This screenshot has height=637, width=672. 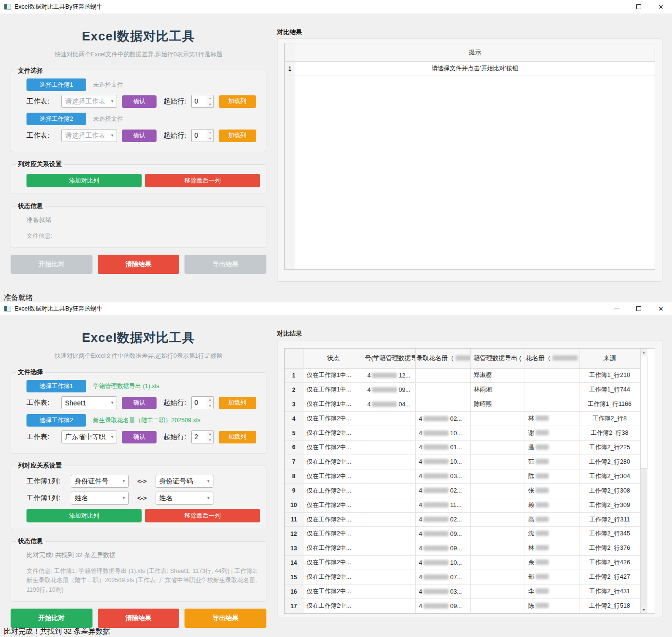 I want to click on status-cell: 仅在工作簿2中..., so click(x=333, y=448).